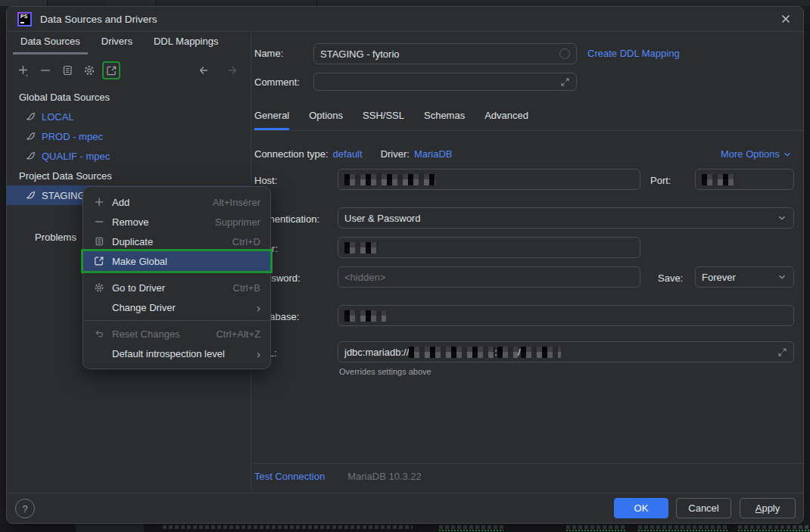  I want to click on name-label: Name:, so click(269, 53).